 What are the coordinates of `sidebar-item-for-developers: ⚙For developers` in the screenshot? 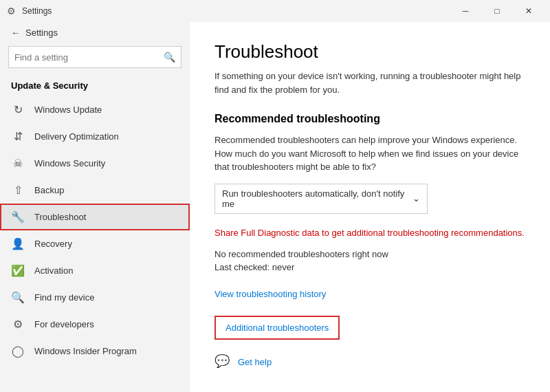 It's located at (95, 325).